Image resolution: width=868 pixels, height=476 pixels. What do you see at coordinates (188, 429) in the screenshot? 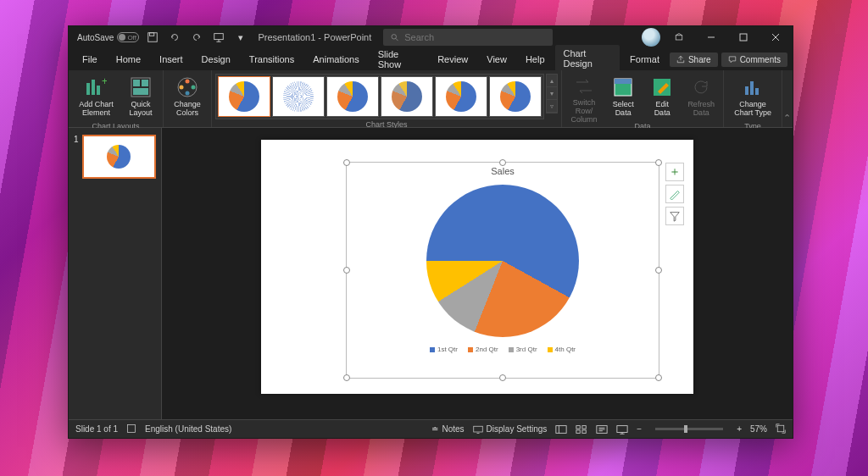
I see `language-status: English (United States)` at bounding box center [188, 429].